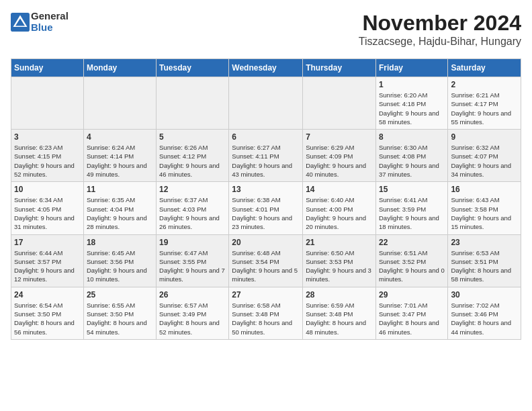 This screenshot has width=532, height=411. Describe the element at coordinates (485, 313) in the screenshot. I see `calendar-cell: 30Sunrise: 7:02 AM Sunset: 3:46 PM Dayli…` at that location.